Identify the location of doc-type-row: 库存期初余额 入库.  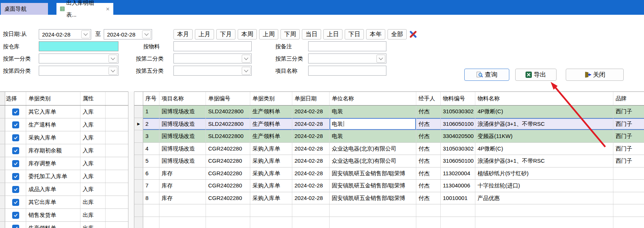
(64, 151).